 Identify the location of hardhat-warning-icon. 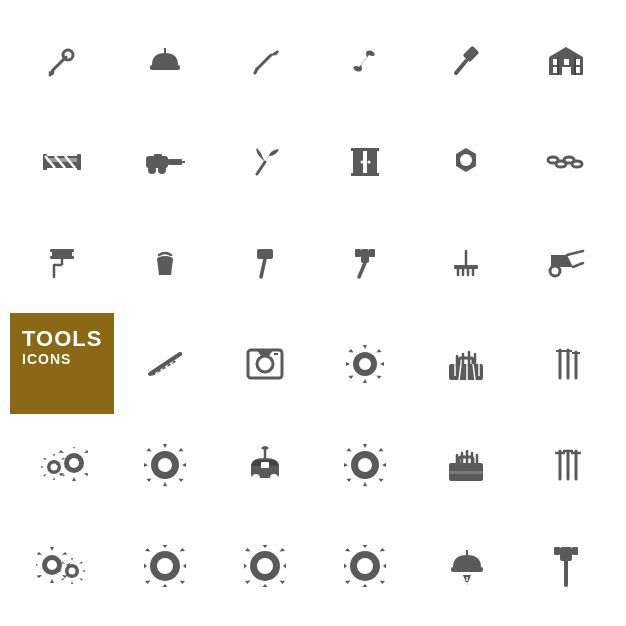
(466, 566).